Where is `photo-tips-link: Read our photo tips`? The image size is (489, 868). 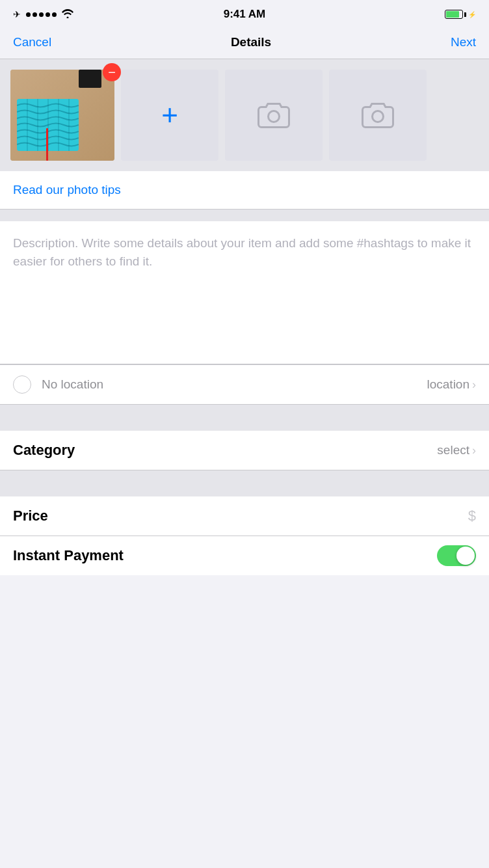
photo-tips-link: Read our photo tips is located at coordinates (67, 190).